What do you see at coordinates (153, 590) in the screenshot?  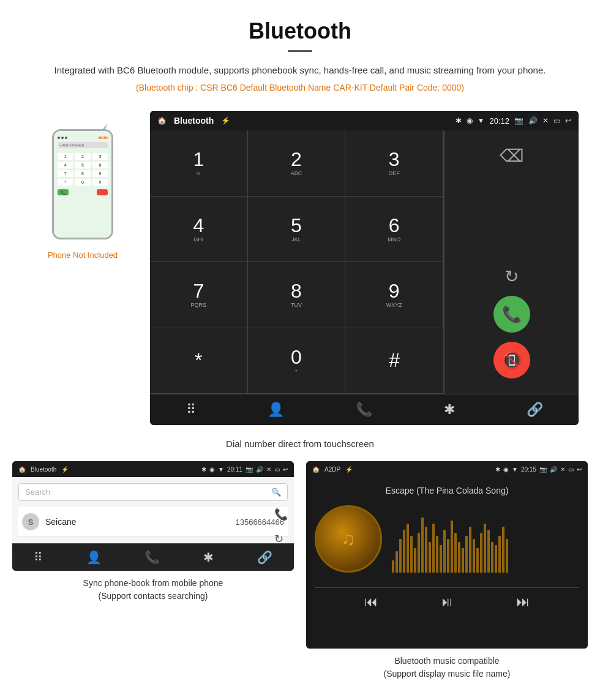 I see `phonebook-caption: Sync phone-book from mobile phone (Suppo…` at bounding box center [153, 590].